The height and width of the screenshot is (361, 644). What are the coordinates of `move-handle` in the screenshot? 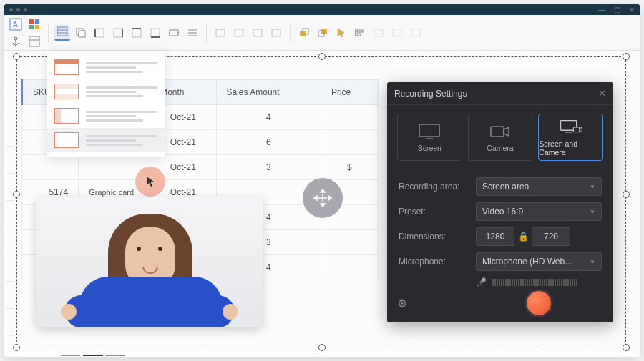 It's located at (323, 198).